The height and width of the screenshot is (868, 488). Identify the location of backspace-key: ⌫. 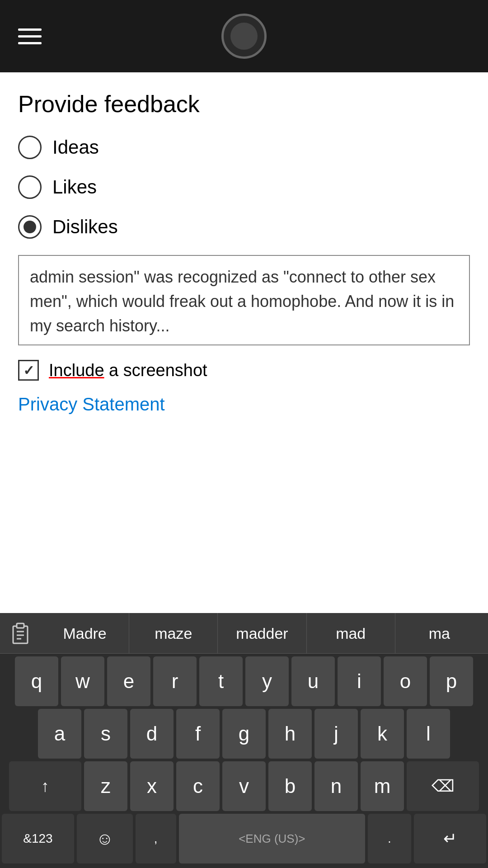
(443, 786).